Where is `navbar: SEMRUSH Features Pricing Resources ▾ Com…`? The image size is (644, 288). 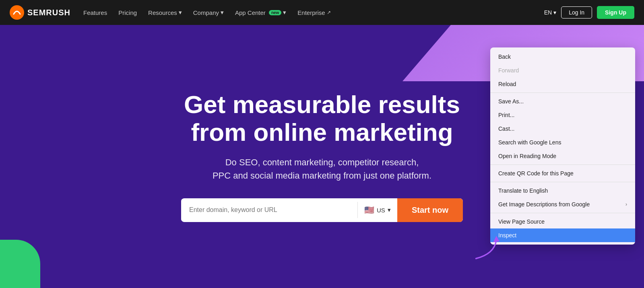 navbar: SEMRUSH Features Pricing Resources ▾ Com… is located at coordinates (322, 12).